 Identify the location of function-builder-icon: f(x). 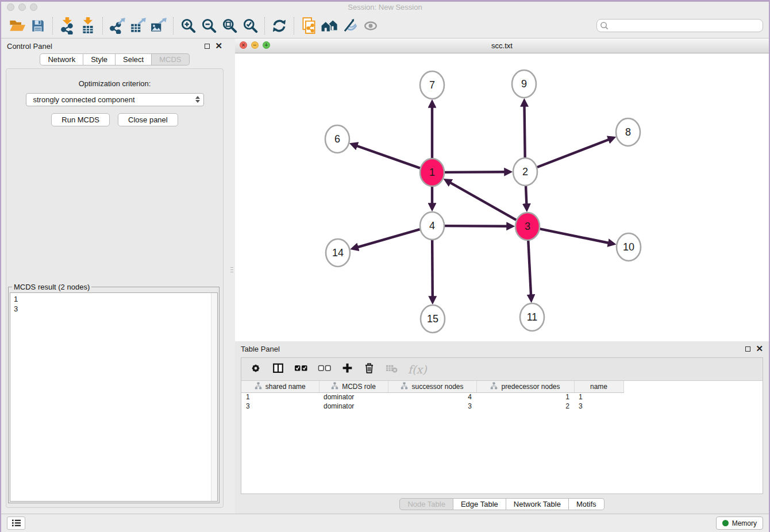
(417, 369).